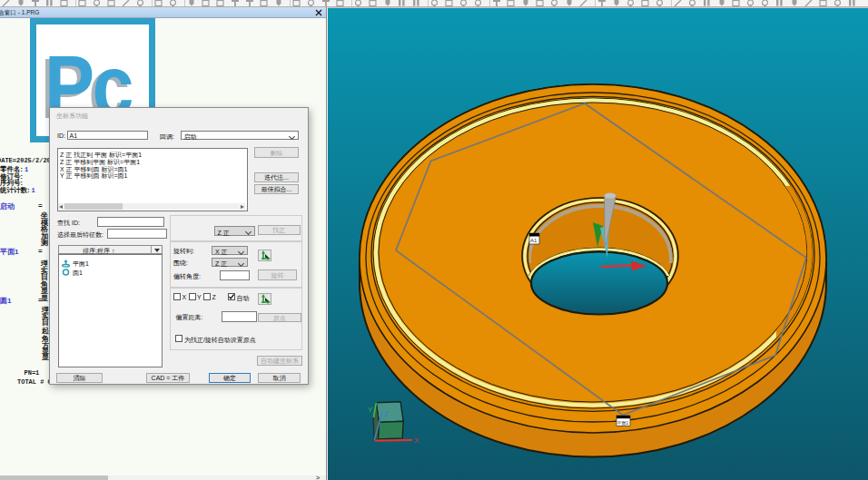 The image size is (868, 480). Describe the element at coordinates (370, 410) in the screenshot. I see `svg-text: Y` at that location.